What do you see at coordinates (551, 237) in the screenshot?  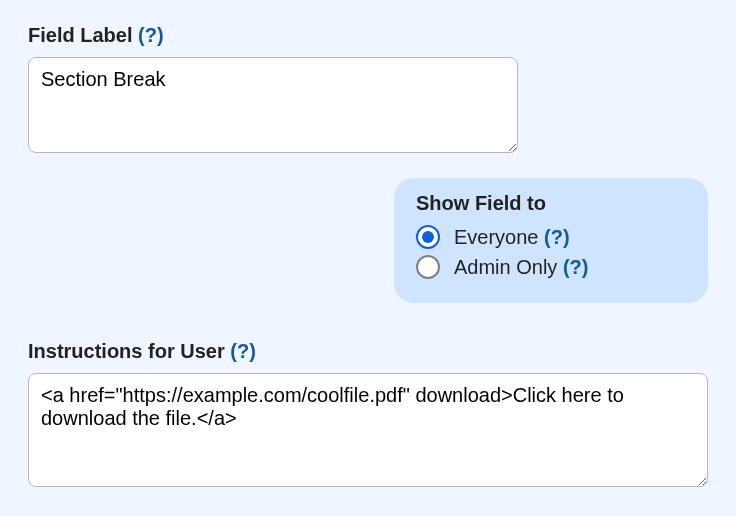 I see `show-field-option-everyone: Everyone (?)` at bounding box center [551, 237].